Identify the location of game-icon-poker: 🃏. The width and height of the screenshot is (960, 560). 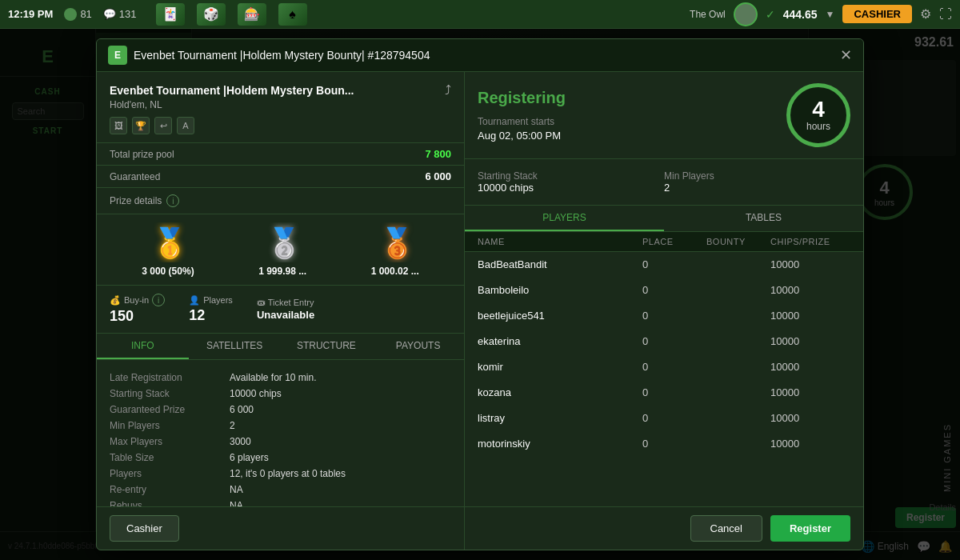
(170, 14).